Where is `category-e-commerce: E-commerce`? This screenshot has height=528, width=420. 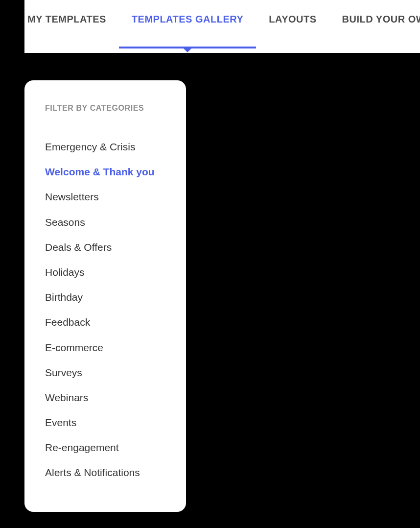
category-e-commerce: E-commerce is located at coordinates (105, 348).